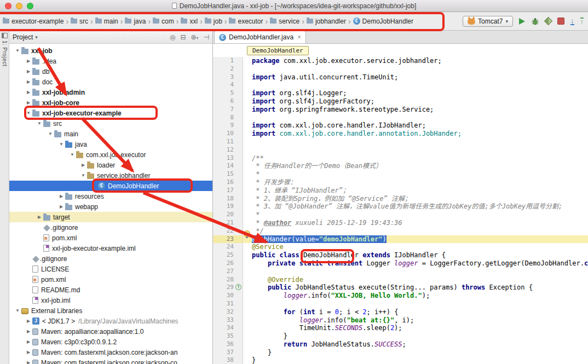 The image size is (588, 364). I want to click on tree-item-xxl-job-core: ▶xxl-job-core, so click(111, 103).